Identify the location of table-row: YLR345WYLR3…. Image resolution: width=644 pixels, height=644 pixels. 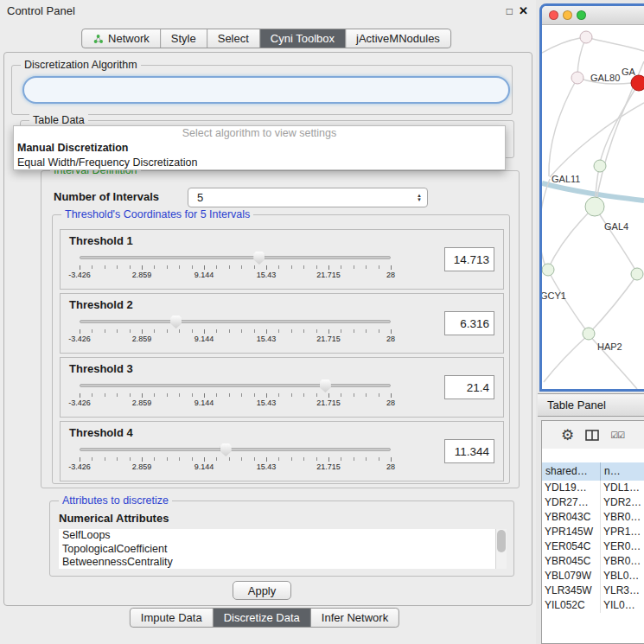
(593, 591).